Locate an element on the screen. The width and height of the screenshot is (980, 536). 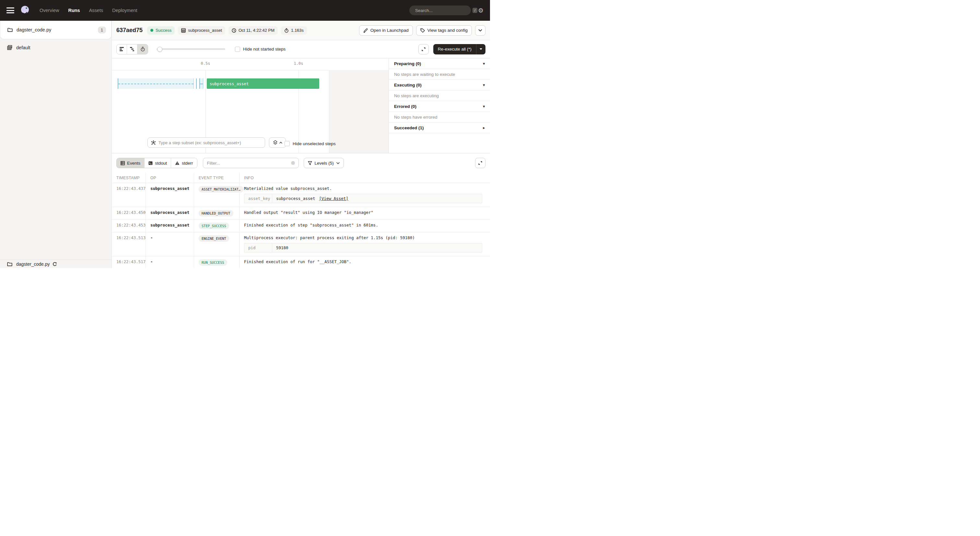
flat-view-icon is located at coordinates (122, 49).